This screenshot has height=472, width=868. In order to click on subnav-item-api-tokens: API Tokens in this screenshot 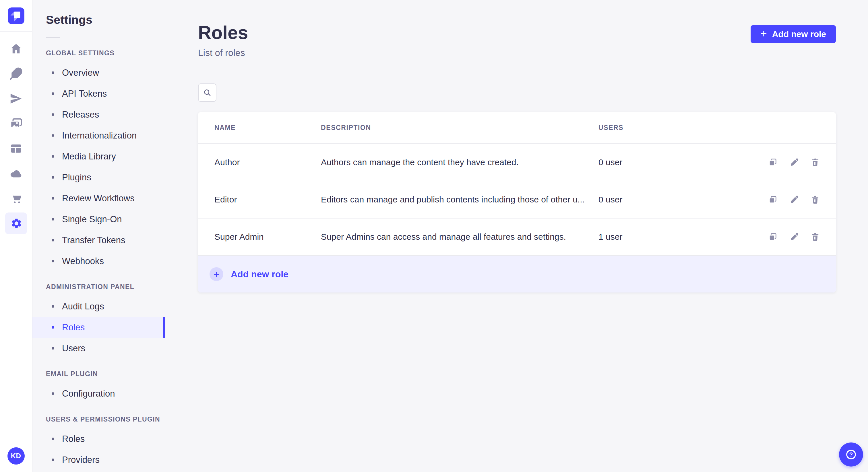, I will do `click(98, 94)`.